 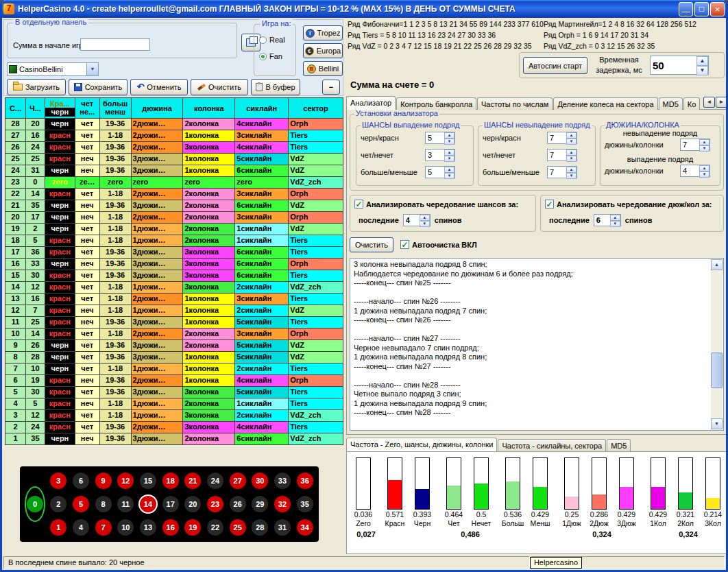 What do you see at coordinates (422, 444) in the screenshot?
I see `frequency-tab: Частота - Zero, шансы, дюжины, колонки` at bounding box center [422, 444].